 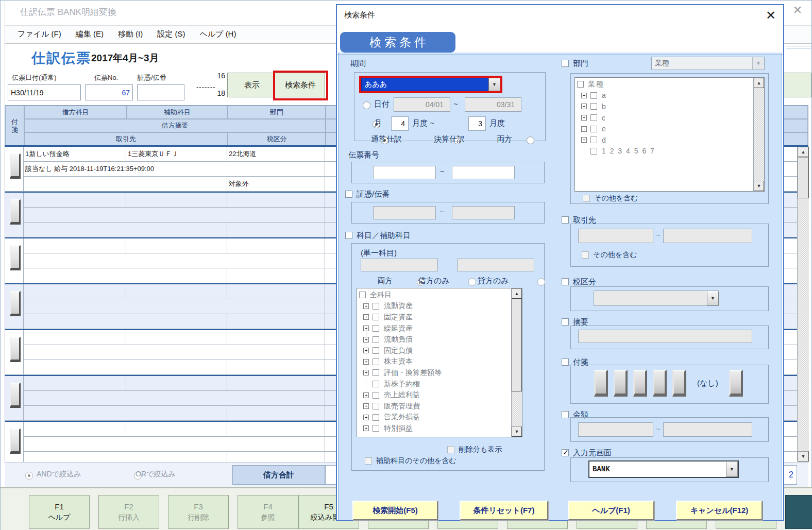 I want to click on tree-item: 新株予約権, so click(x=434, y=384).